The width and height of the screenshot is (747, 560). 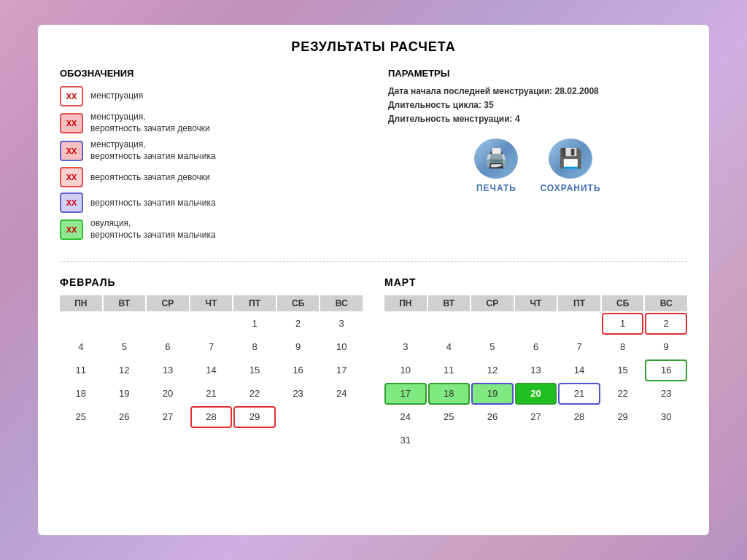 I want to click on param-label-2: Длительность цикла:, so click(x=435, y=105).